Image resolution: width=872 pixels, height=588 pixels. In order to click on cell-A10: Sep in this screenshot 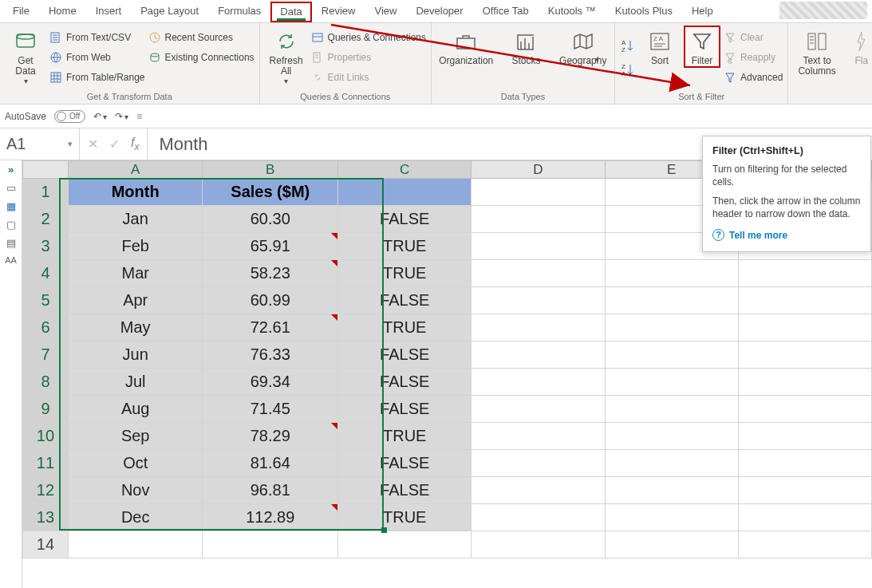, I will do `click(135, 436)`.